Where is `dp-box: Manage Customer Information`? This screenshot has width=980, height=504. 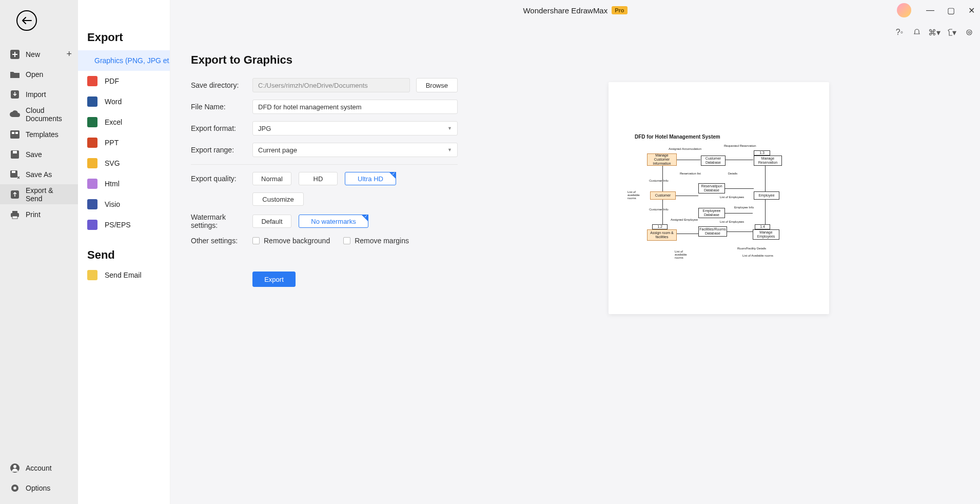 dp-box: Manage Customer Information is located at coordinates (662, 160).